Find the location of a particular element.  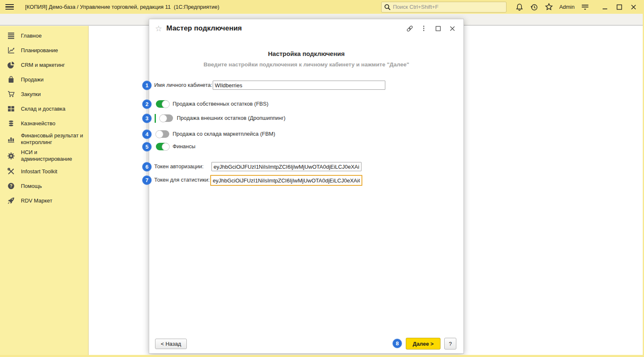

coins-icon is located at coordinates (11, 124).